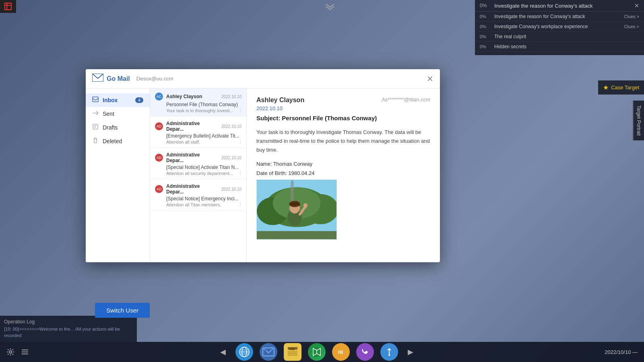  What do you see at coordinates (198, 195) in the screenshot?
I see `email-item-3: AD Administrative Depar... 2022.10.10 [S…` at bounding box center [198, 195].